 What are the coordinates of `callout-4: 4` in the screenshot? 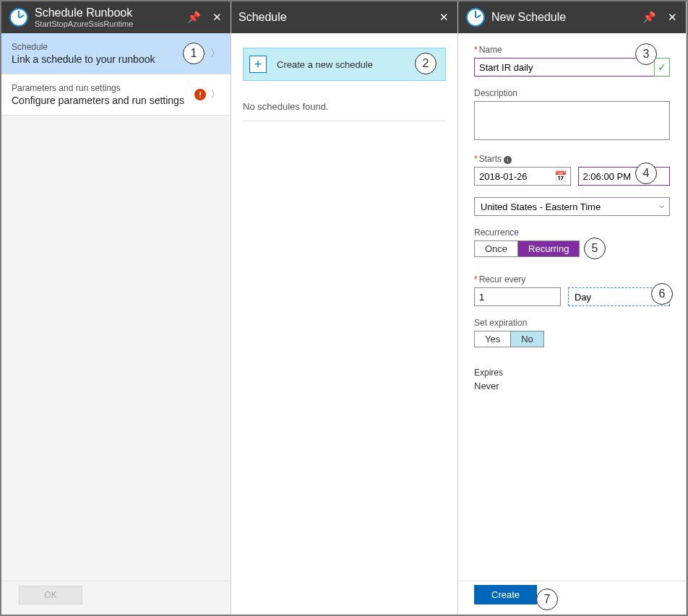 It's located at (646, 173).